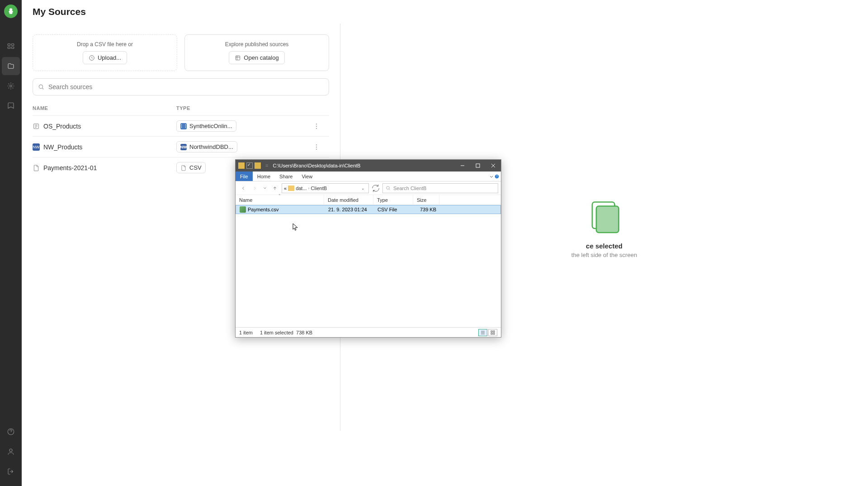 The width and height of the screenshot is (868, 486). What do you see at coordinates (491, 176) in the screenshot?
I see `ribbon-collapse-icon` at bounding box center [491, 176].